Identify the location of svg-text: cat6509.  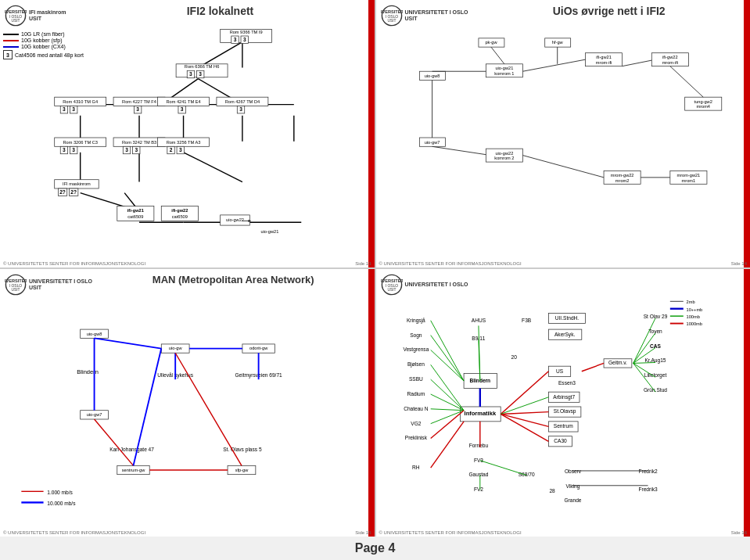
(180, 217).